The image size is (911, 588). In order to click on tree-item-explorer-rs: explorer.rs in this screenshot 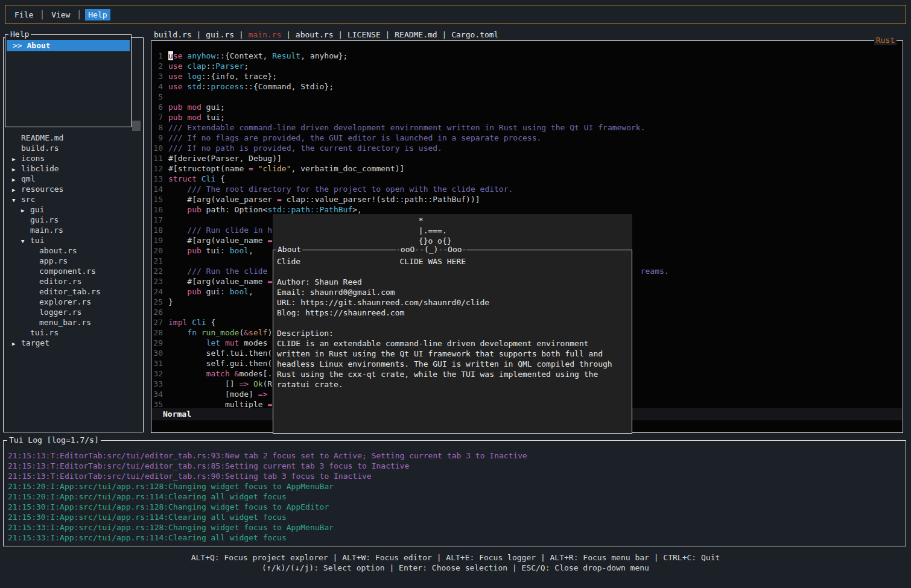, I will do `click(75, 302)`.